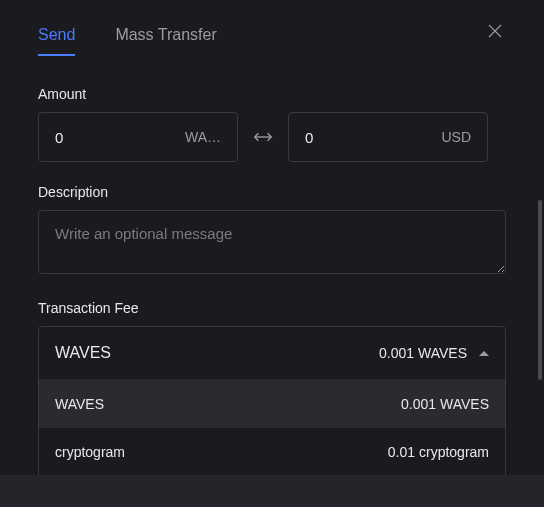 The height and width of the screenshot is (507, 544). What do you see at coordinates (445, 404) in the screenshot?
I see `fee-option-value: 0.001 WAVES` at bounding box center [445, 404].